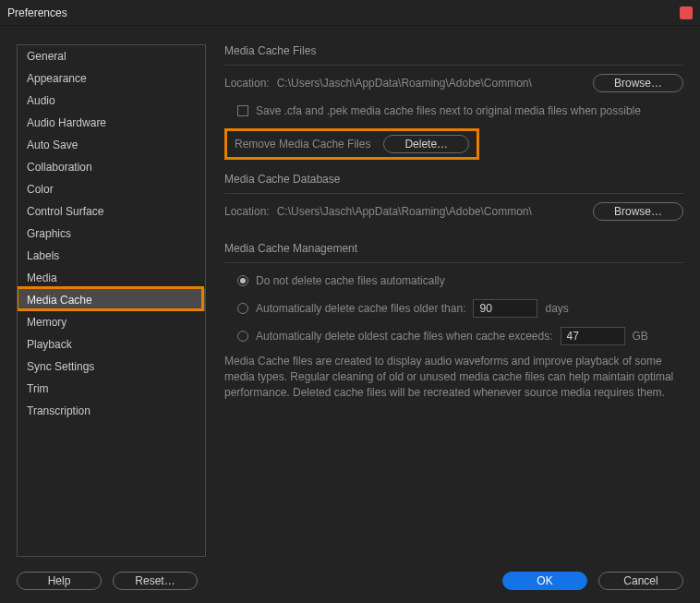 This screenshot has width=700, height=603. Describe the element at coordinates (431, 211) in the screenshot. I see `db-location-path: C:\Users\Jasch\AppData\Roaming\Adobe\Com…` at that location.